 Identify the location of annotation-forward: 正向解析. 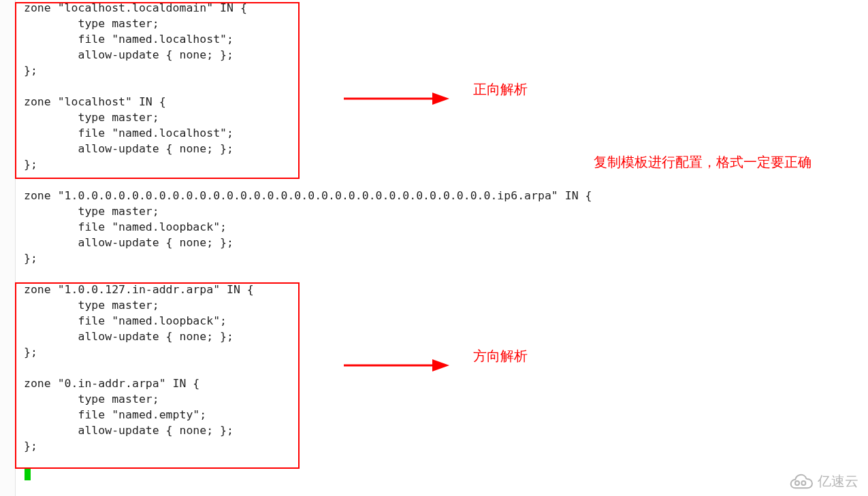
(500, 90).